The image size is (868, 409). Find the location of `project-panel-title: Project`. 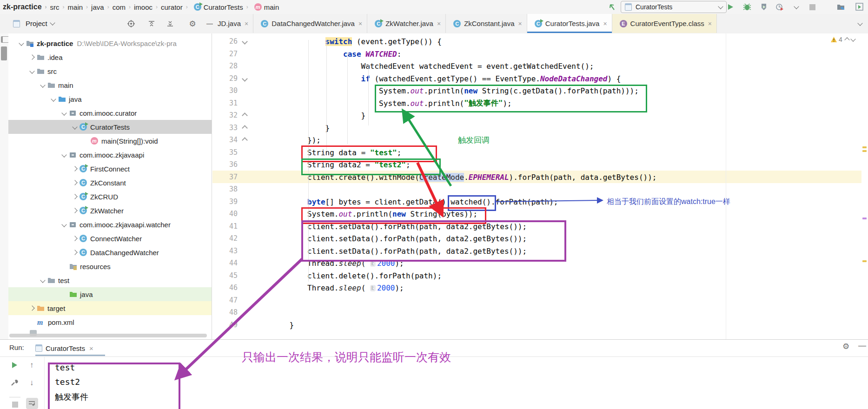

project-panel-title: Project is located at coordinates (40, 23).